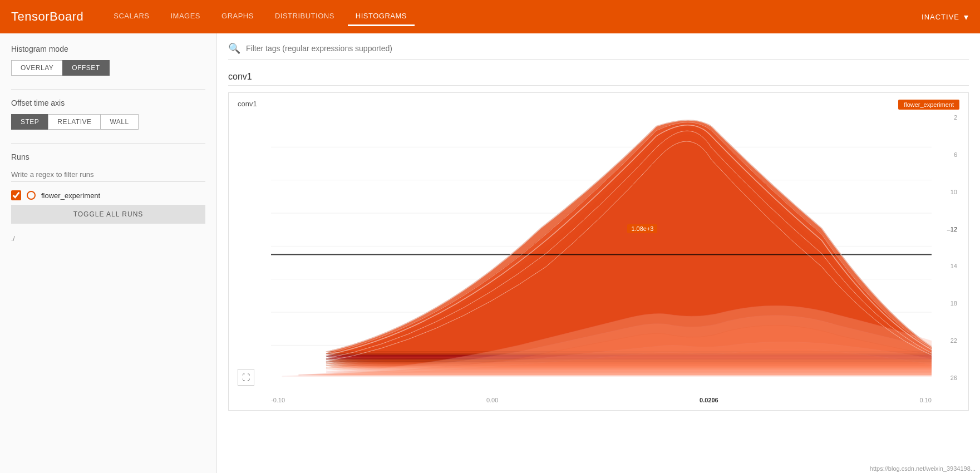 The image size is (980, 473). What do you see at coordinates (948, 117) in the screenshot?
I see `y-axis-label-2: 2` at bounding box center [948, 117].